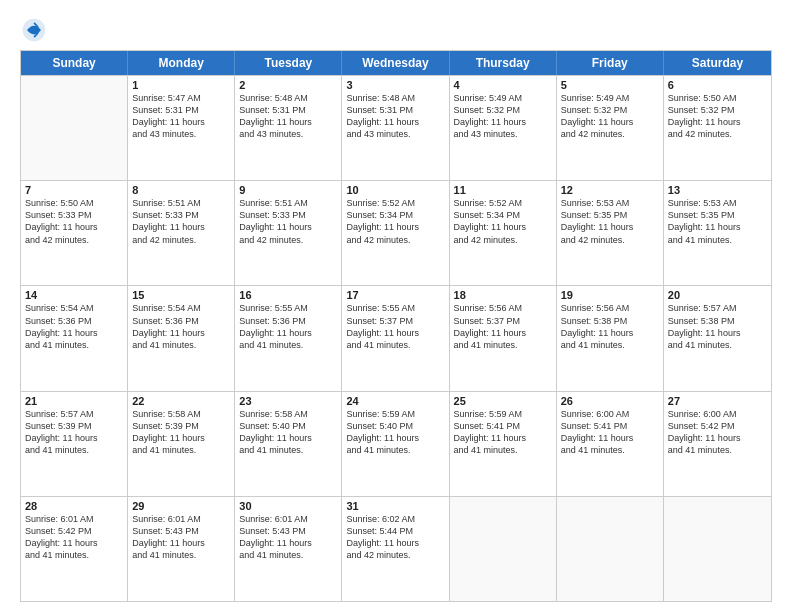 The width and height of the screenshot is (792, 612). I want to click on cell-line: Sunset: 5:35 PM, so click(610, 215).